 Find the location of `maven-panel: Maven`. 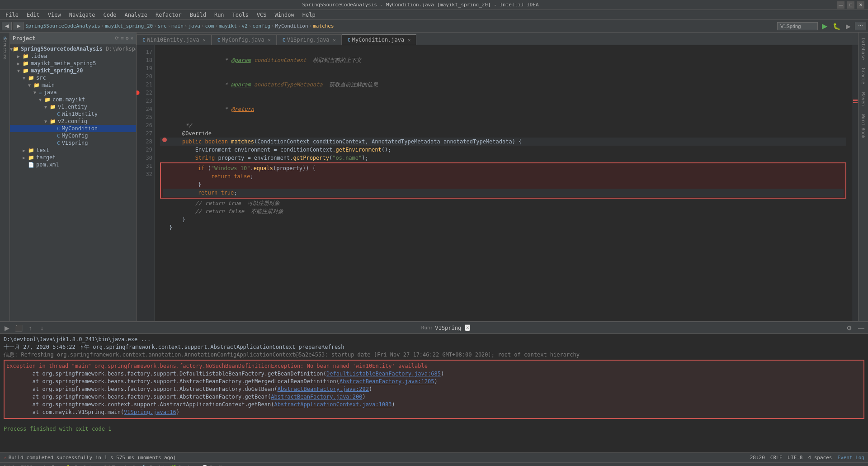

maven-panel: Maven is located at coordinates (863, 99).